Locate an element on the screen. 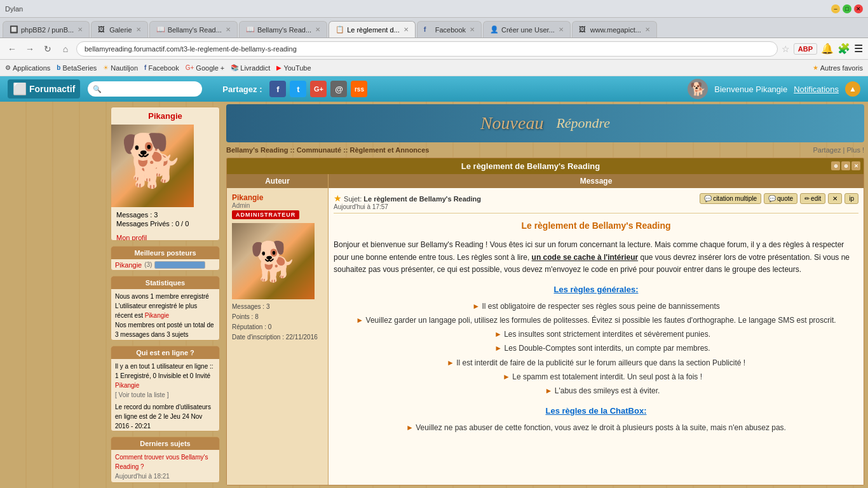 The height and width of the screenshot is (488, 868). rule-3: ► Les insultes sont strictement interdit… is located at coordinates (602, 334).